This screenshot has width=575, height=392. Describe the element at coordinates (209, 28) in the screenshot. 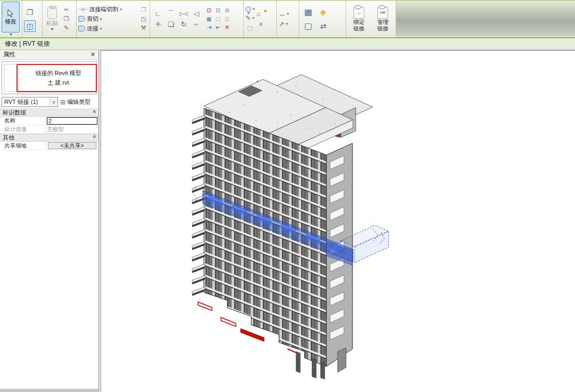

I see `trim-extend-icon: ⇥` at that location.